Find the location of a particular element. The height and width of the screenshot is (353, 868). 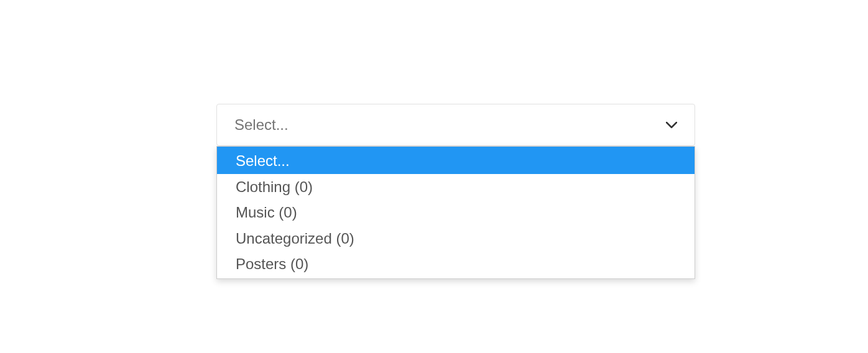

chevron-down-icon is located at coordinates (672, 125).